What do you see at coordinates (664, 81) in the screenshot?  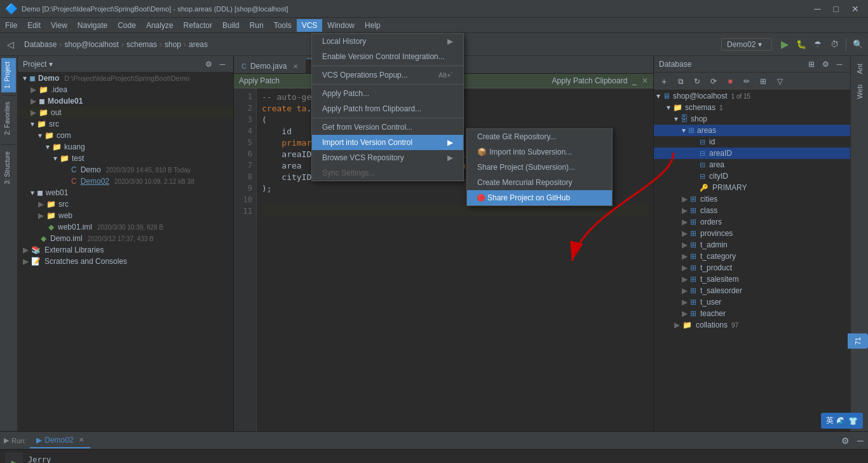 I see `add-datasource-button: +` at bounding box center [664, 81].